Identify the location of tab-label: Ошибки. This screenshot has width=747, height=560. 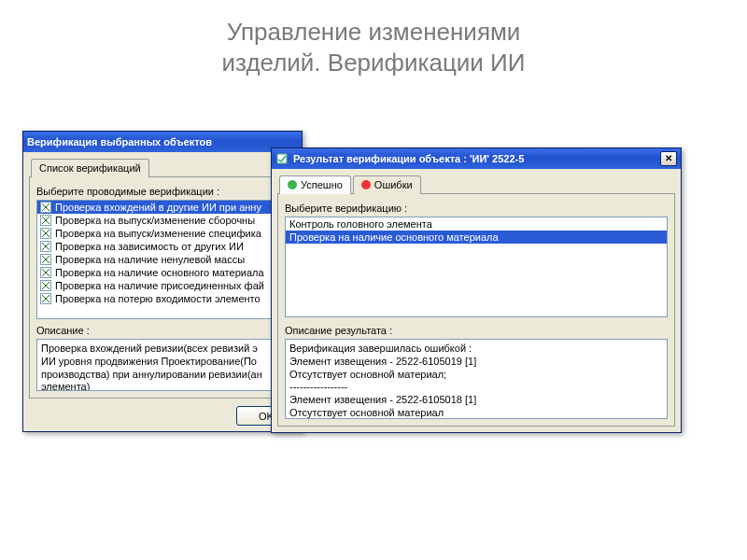
(394, 185).